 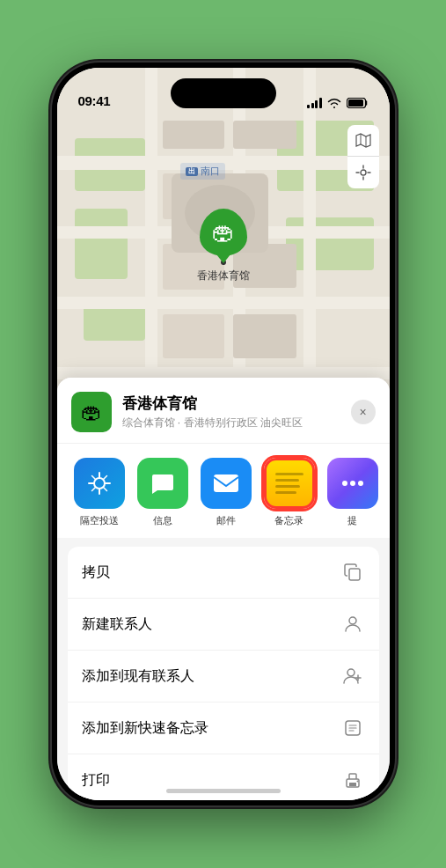 I want to click on share-item-mail: 邮件, so click(x=226, y=493).